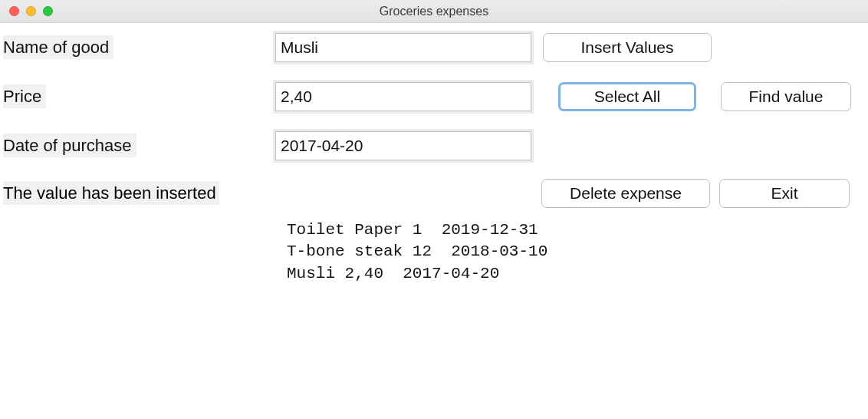 The image size is (868, 419). What do you see at coordinates (434, 12) in the screenshot?
I see `window-title: Groceries expenses` at bounding box center [434, 12].